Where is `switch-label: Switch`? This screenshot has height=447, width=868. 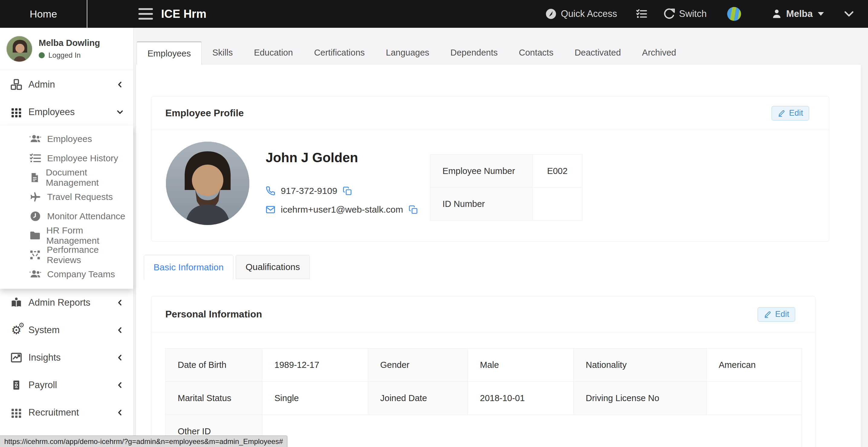
switch-label: Switch is located at coordinates (693, 14).